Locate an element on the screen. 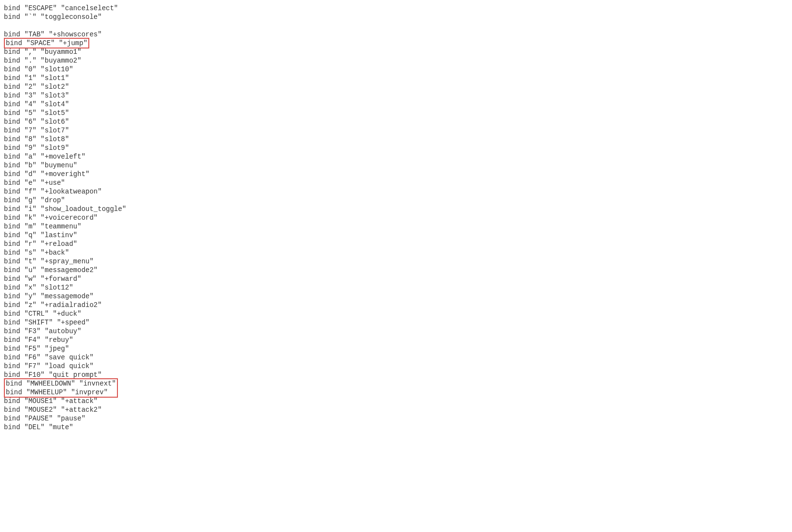 The height and width of the screenshot is (532, 792). config-line: bind "." "buyammo2" is located at coordinates (398, 61).